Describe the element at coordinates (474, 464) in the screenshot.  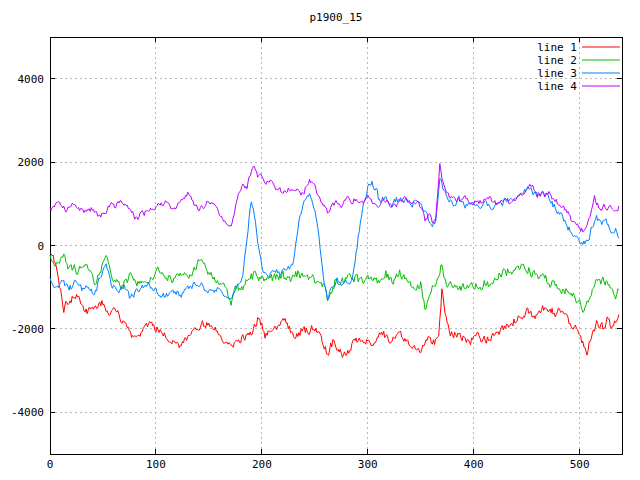
I see `x-tick-label: 400` at that location.